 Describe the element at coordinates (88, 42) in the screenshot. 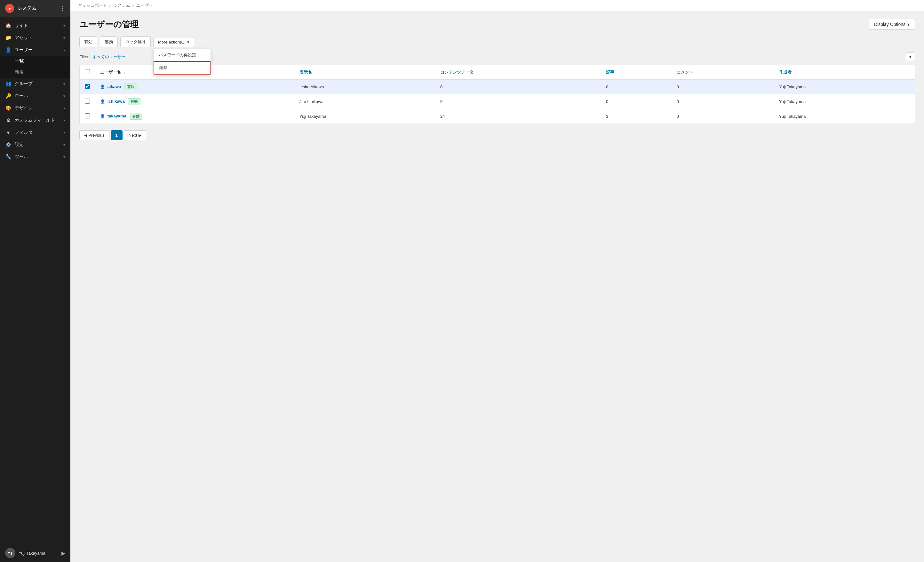

I see `enable-button: 有効` at that location.